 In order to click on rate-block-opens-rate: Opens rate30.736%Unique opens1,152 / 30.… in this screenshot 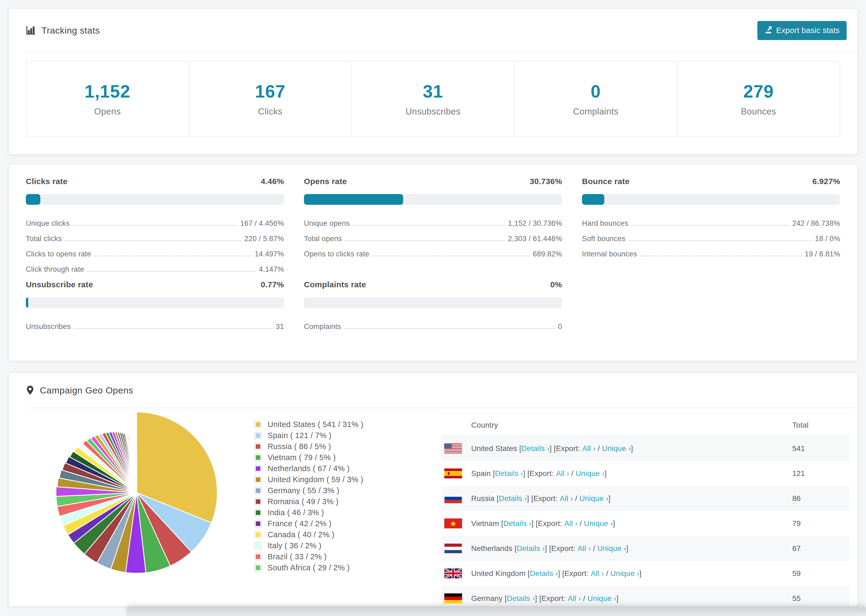, I will do `click(433, 226)`.